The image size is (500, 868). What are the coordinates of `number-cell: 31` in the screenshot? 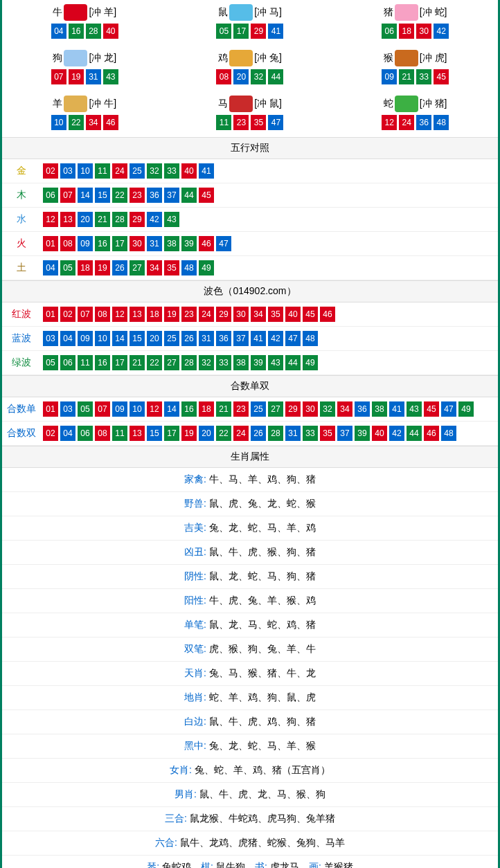 It's located at (154, 244).